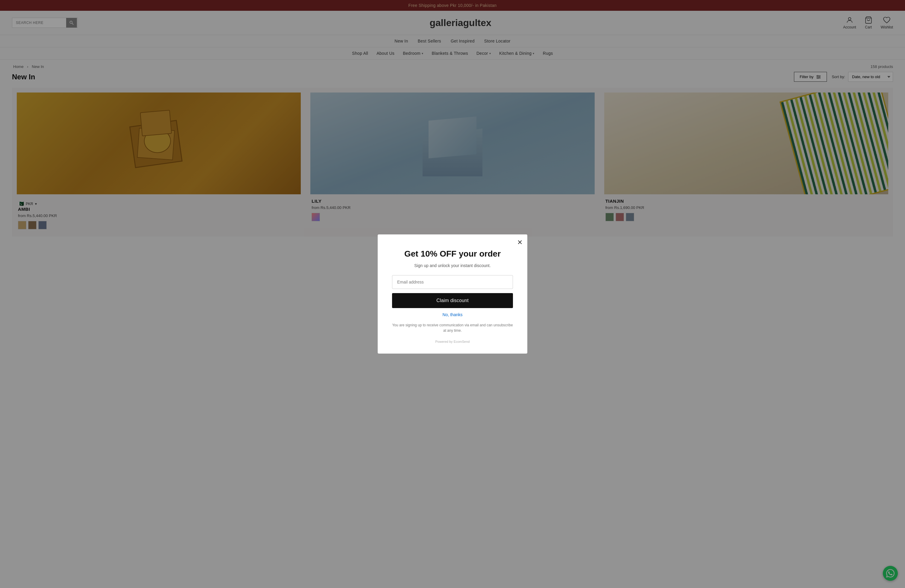  I want to click on discount-modal: ✕ Get 10% OFF your order Sign up and unl…, so click(452, 241).